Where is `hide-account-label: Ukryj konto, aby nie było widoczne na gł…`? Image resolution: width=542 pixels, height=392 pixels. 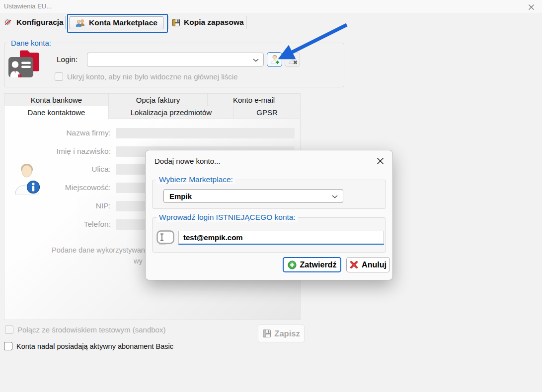 hide-account-label: Ukryj konto, aby nie było widoczne na gł… is located at coordinates (153, 76).